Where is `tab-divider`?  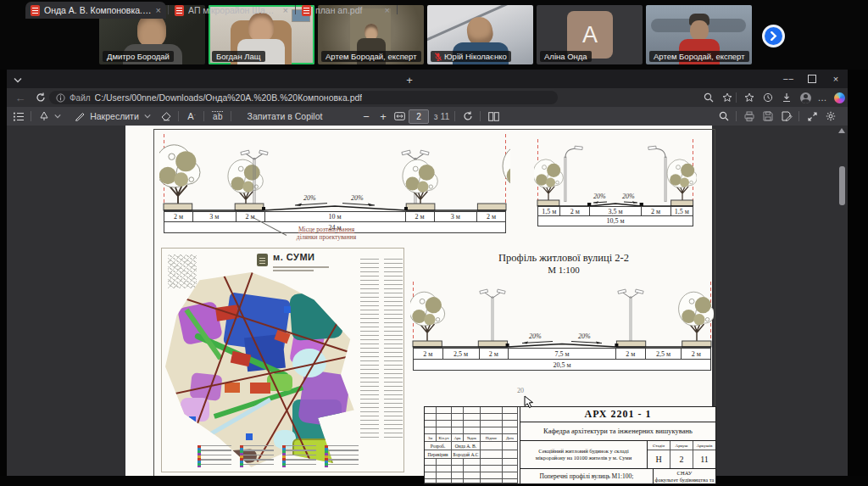 tab-divider is located at coordinates (295, 10).